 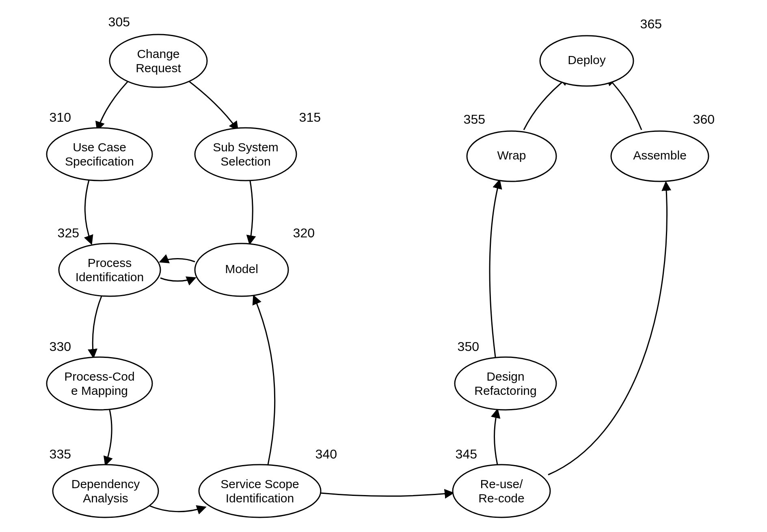 I want to click on num-345: 345, so click(x=466, y=454).